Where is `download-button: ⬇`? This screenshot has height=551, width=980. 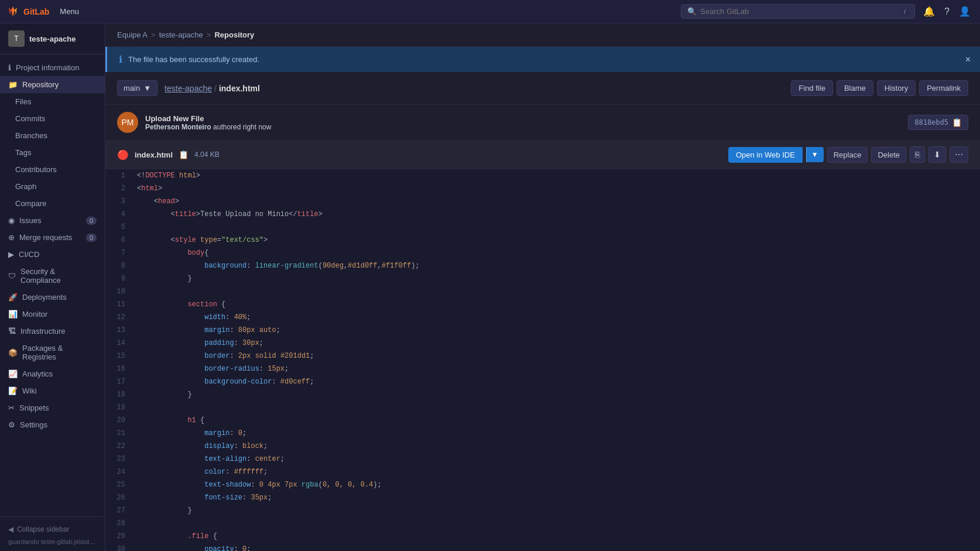 download-button: ⬇ is located at coordinates (937, 155).